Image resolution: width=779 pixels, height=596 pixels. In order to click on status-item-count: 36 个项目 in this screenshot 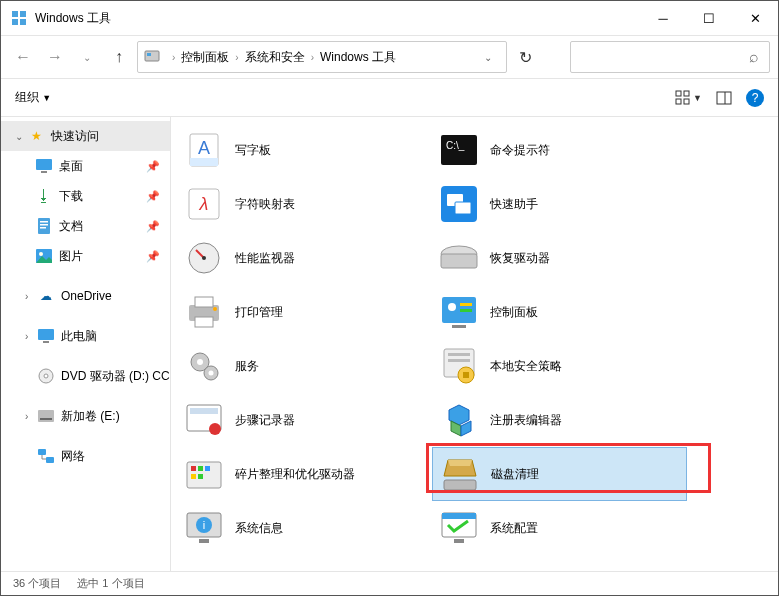, I will do `click(37, 584)`.